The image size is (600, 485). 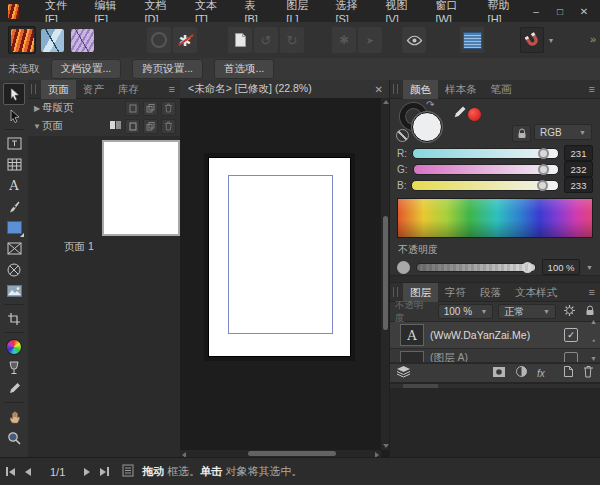 What do you see at coordinates (14, 186) in the screenshot?
I see `artistic-text-tool: A` at bounding box center [14, 186].